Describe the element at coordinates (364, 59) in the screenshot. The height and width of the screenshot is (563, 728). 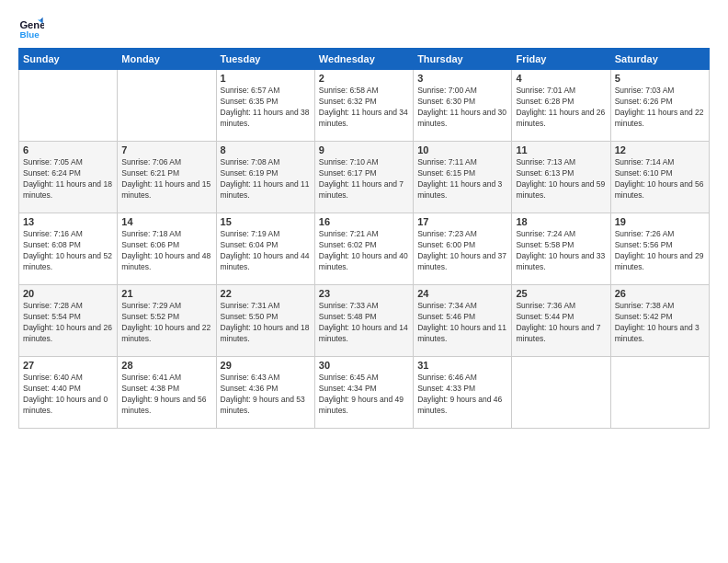
I see `header-wednesday: Wednesday` at that location.